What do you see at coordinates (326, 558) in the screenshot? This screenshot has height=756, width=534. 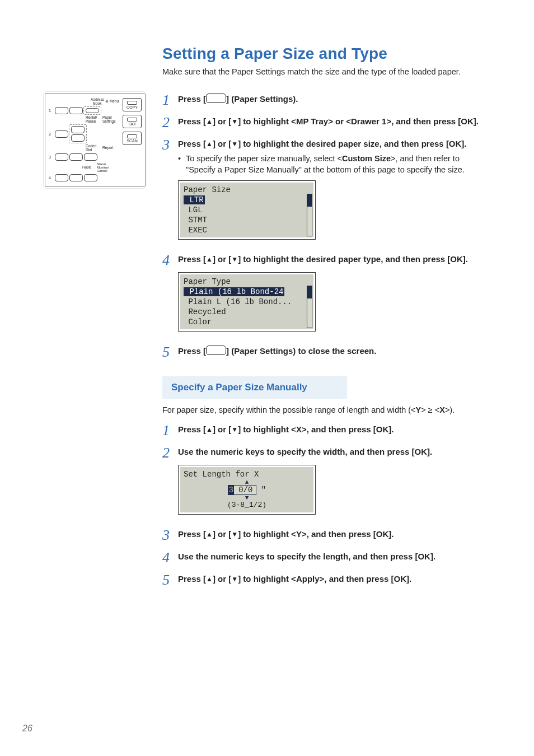 I see `substep-4: 4 Use the numeric keys to specify the le…` at bounding box center [326, 558].